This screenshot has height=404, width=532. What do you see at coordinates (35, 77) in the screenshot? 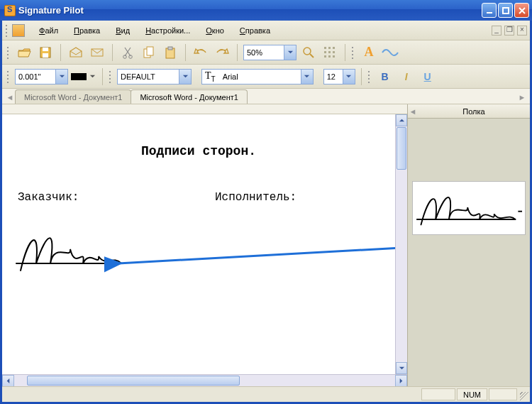
I see `line-width-input` at bounding box center [35, 77].